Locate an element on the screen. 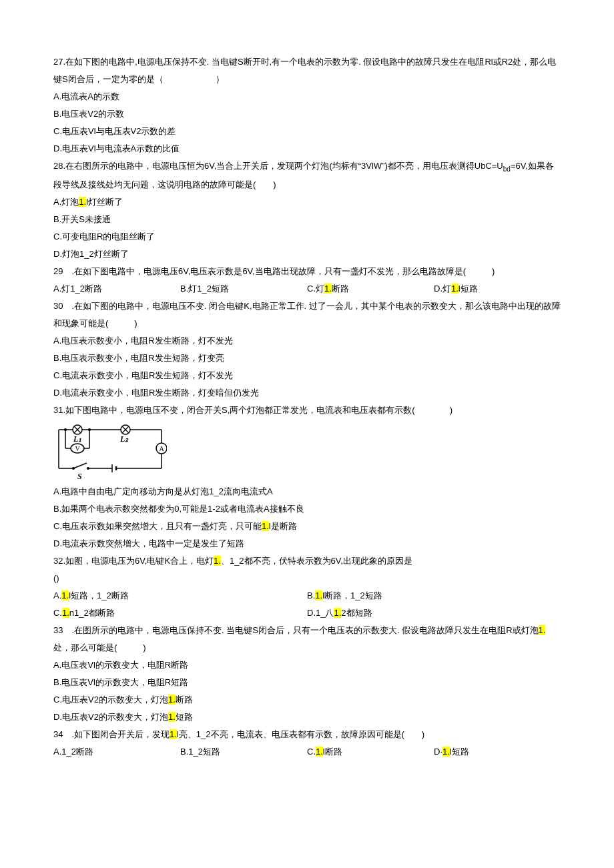 The width and height of the screenshot is (614, 868). q29-opt-d: D.灯1.l短路 is located at coordinates (497, 289).